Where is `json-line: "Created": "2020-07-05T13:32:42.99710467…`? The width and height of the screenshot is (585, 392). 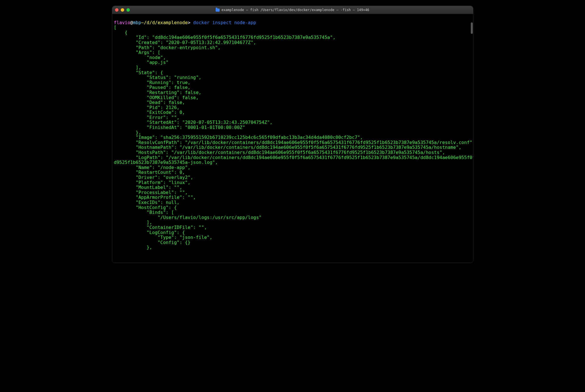 json-line: "Created": "2020-07-05T13:32:42.99710467… is located at coordinates (185, 43).